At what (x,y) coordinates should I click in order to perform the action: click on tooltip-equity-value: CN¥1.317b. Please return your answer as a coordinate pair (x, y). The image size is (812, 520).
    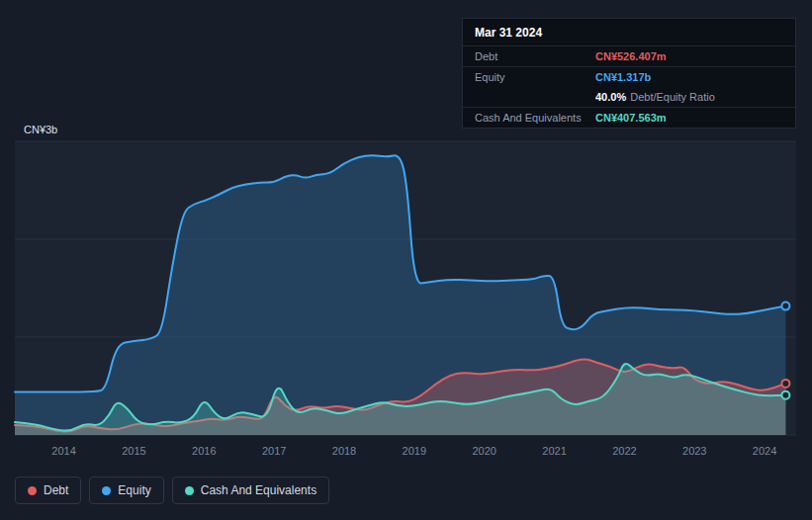
    Looking at the image, I should click on (623, 77).